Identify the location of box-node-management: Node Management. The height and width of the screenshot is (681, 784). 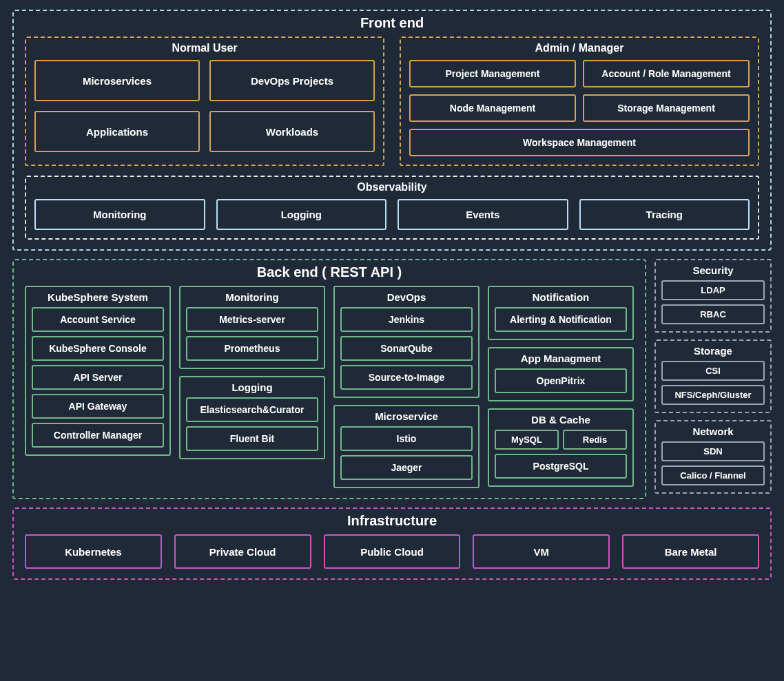
(493, 108).